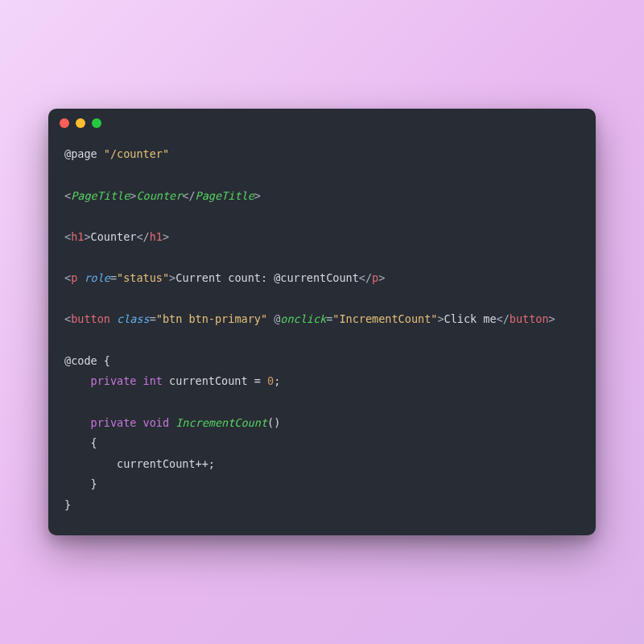 The height and width of the screenshot is (644, 644). Describe the element at coordinates (470, 319) in the screenshot. I see `html-text: Click me` at that location.